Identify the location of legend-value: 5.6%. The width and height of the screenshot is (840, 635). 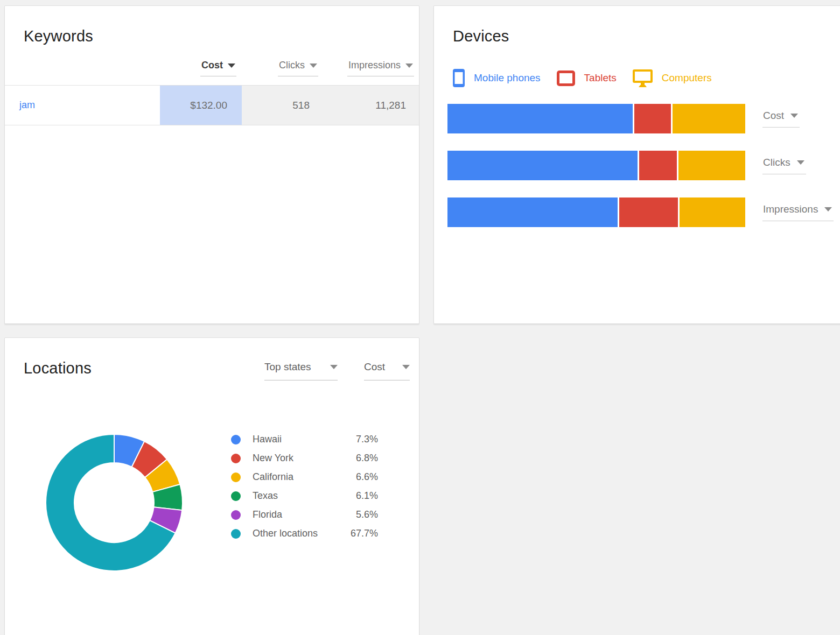
(367, 514).